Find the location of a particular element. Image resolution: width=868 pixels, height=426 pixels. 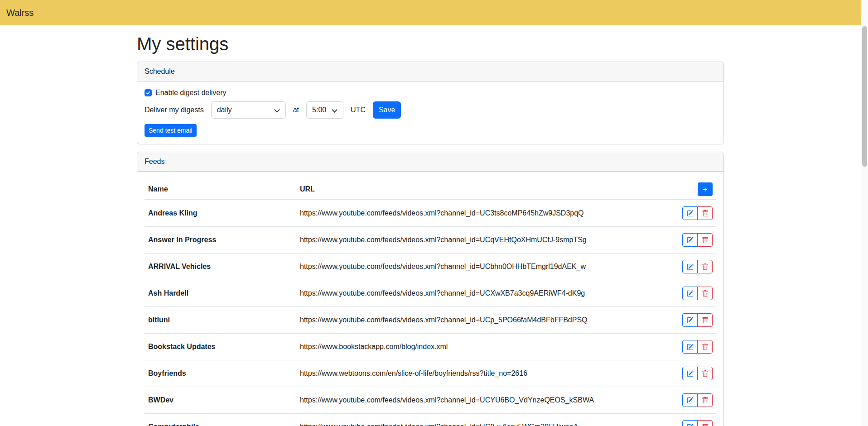

frequency-select: daily is located at coordinates (248, 110).